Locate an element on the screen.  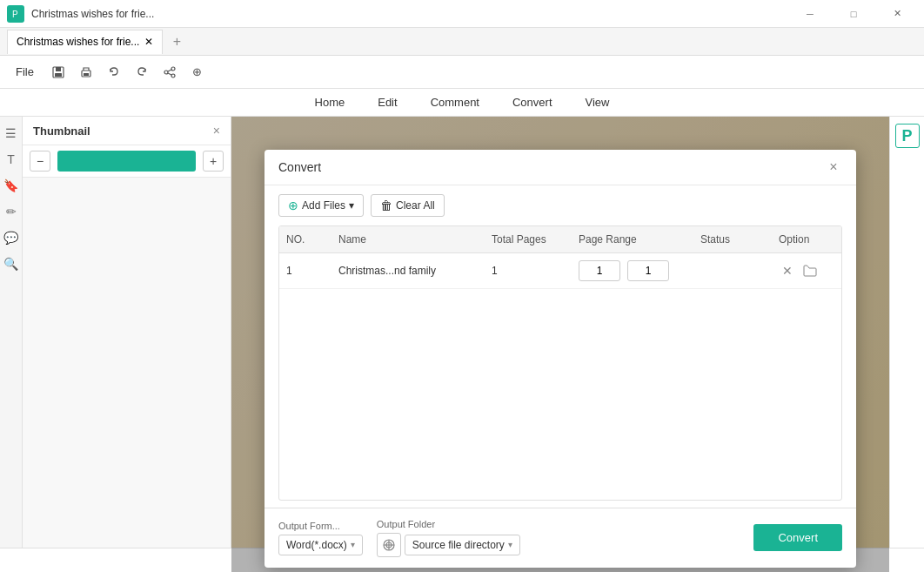
sidebar-icon-comment: 💬 is located at coordinates (11, 238).